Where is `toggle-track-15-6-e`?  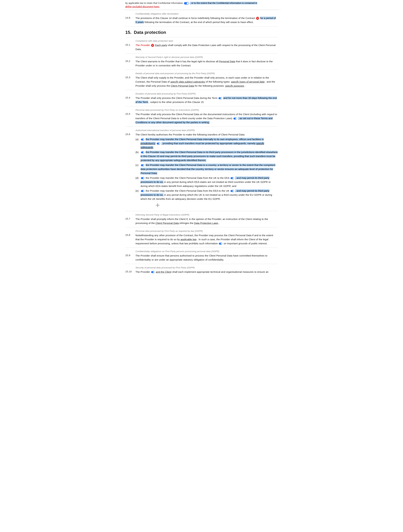
toggle-track-15-6-e is located at coordinates (143, 191).